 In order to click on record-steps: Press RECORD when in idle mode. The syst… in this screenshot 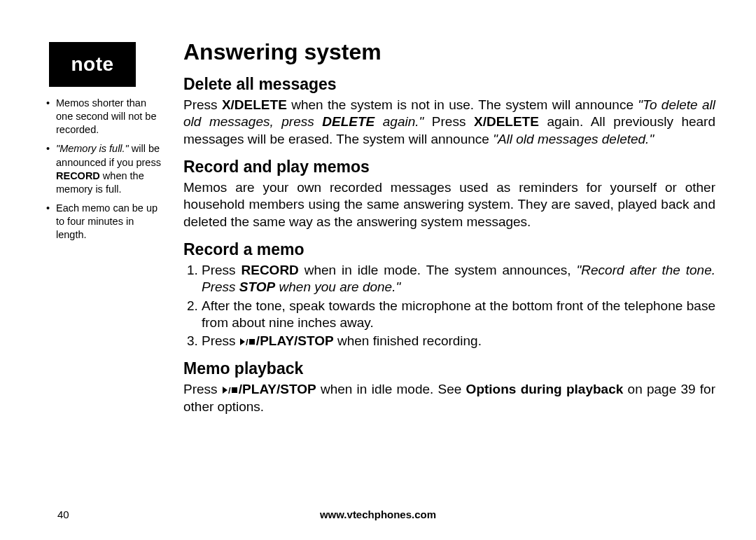, I will do `click(449, 306)`.